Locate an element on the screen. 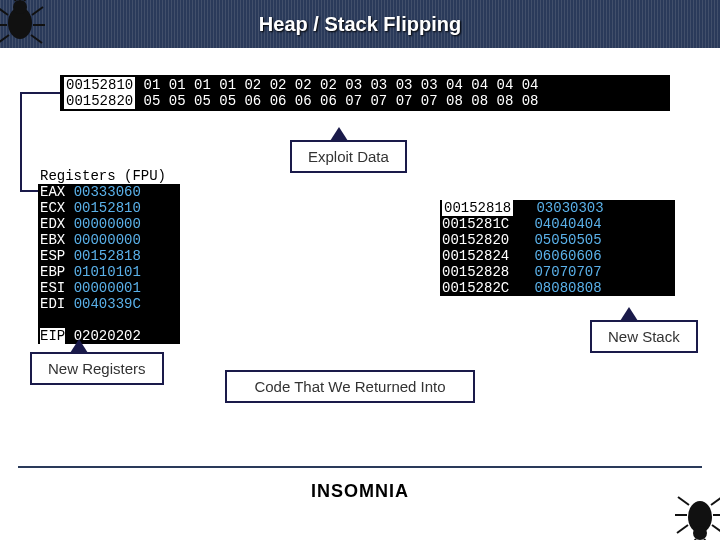 This screenshot has height=540, width=720. register-name: ESI is located at coordinates (52, 288).